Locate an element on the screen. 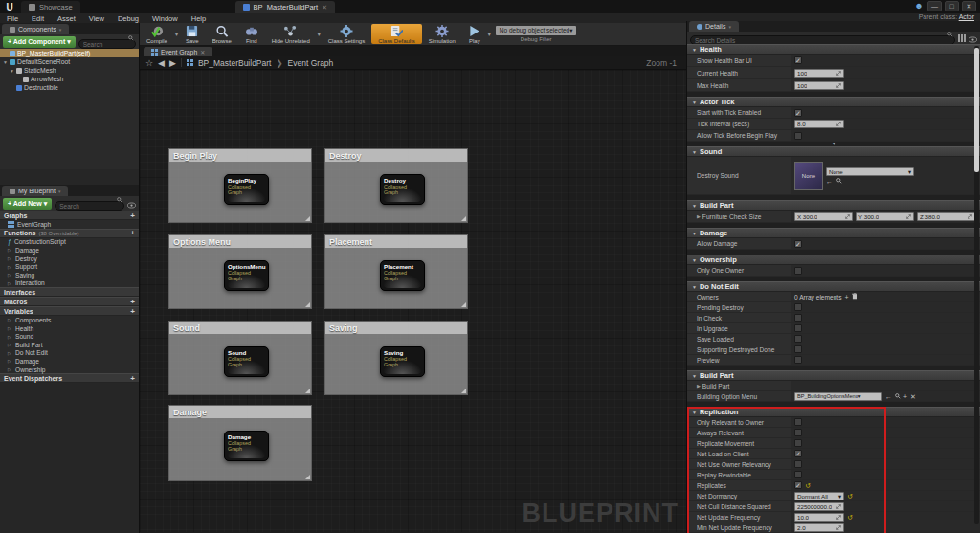  use-selected-icon: ← is located at coordinates (829, 182).